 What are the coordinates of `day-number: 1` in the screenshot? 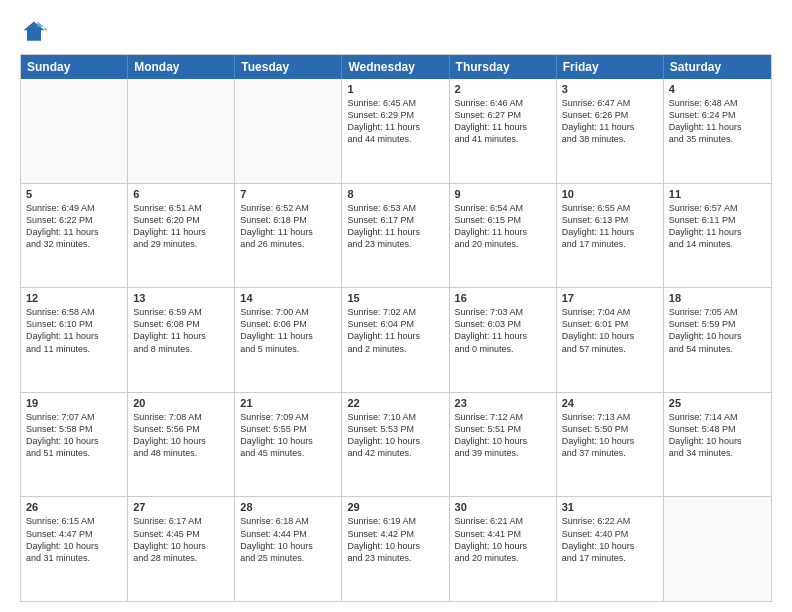 It's located at (395, 89).